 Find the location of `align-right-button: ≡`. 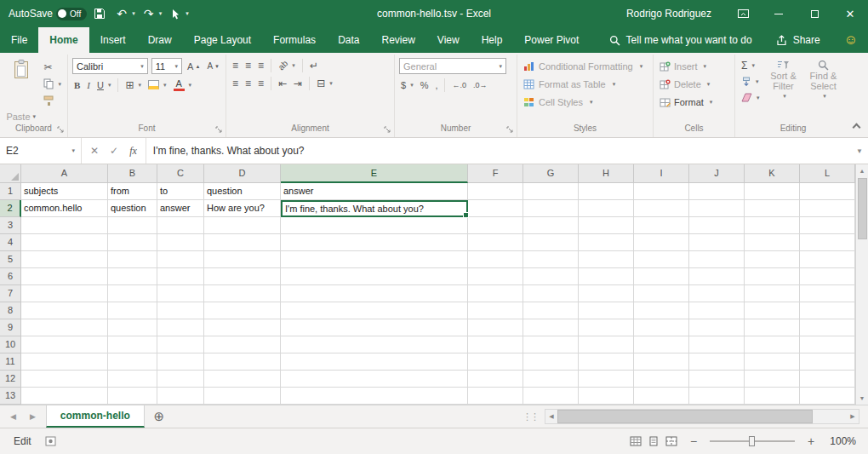

align-right-button: ≡ is located at coordinates (260, 83).